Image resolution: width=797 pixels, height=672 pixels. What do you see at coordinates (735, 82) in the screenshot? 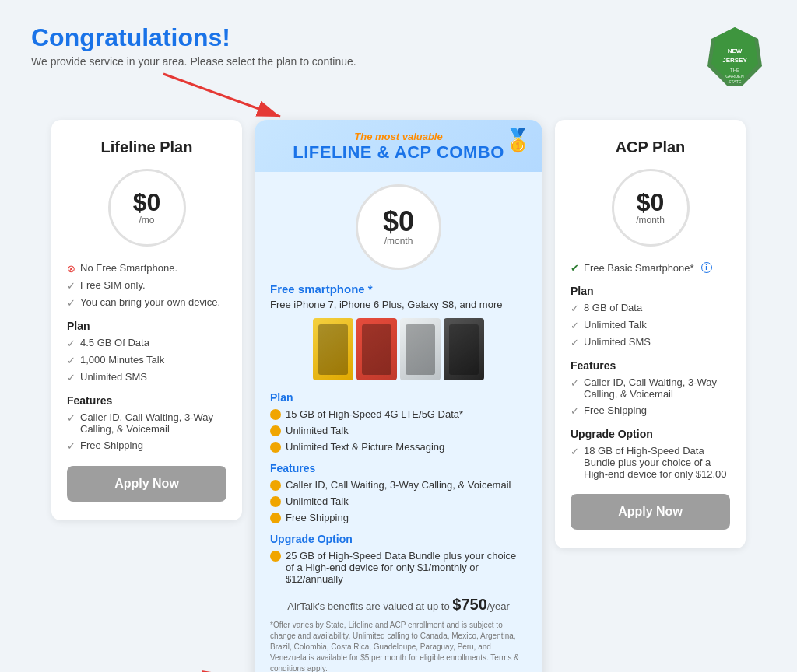
I see `svg-text: STATE` at bounding box center [735, 82].